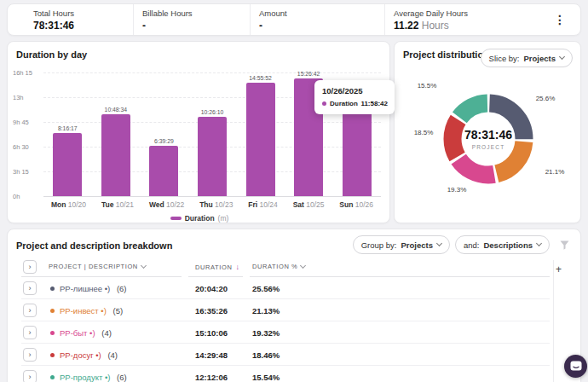  I want to click on add-column-button: +, so click(559, 269).